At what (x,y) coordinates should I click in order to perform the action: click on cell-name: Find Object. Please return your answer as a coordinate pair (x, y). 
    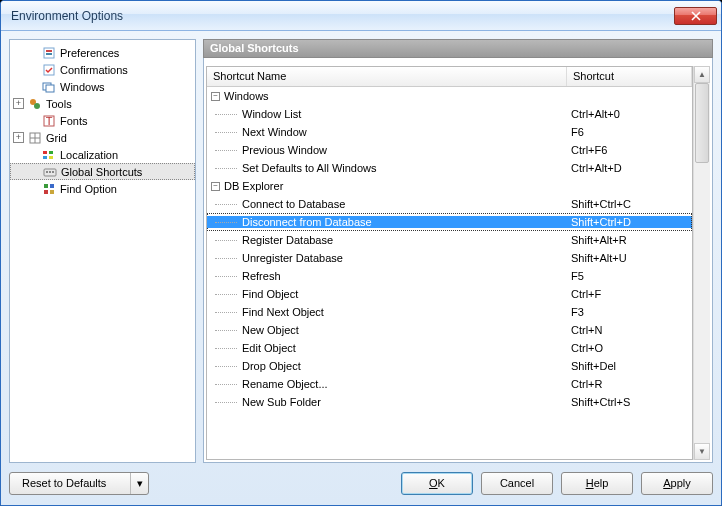
    Looking at the image, I should click on (387, 294).